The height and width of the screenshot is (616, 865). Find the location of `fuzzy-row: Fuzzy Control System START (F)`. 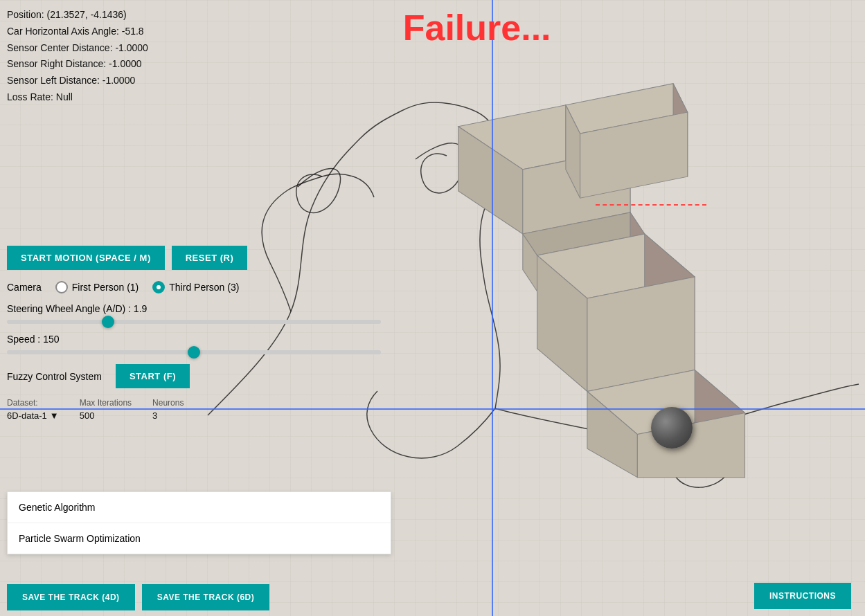

fuzzy-row: Fuzzy Control System START (F) is located at coordinates (201, 377).